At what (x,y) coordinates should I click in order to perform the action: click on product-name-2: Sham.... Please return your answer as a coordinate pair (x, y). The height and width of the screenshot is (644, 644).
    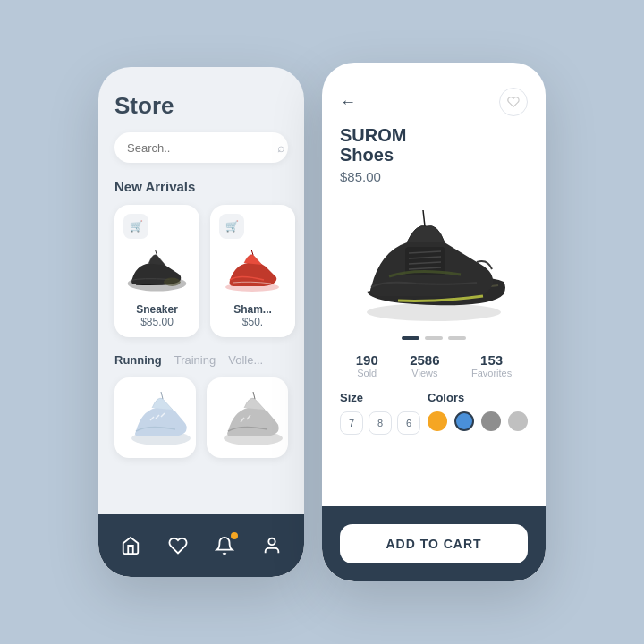
    Looking at the image, I should click on (252, 309).